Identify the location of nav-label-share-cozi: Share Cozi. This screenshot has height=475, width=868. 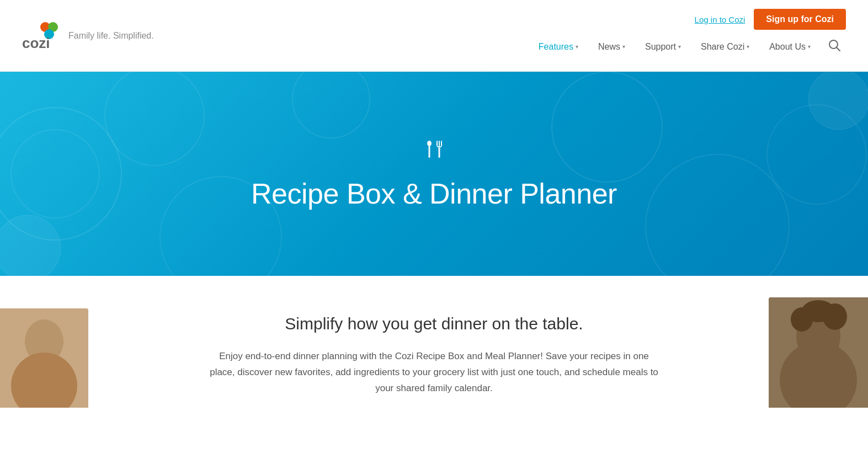
(723, 47).